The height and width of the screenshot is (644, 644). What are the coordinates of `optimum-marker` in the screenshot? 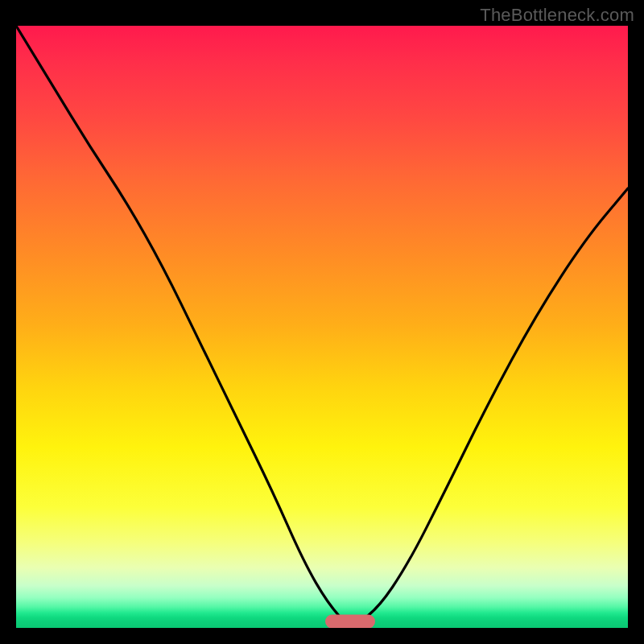 It's located at (350, 621).